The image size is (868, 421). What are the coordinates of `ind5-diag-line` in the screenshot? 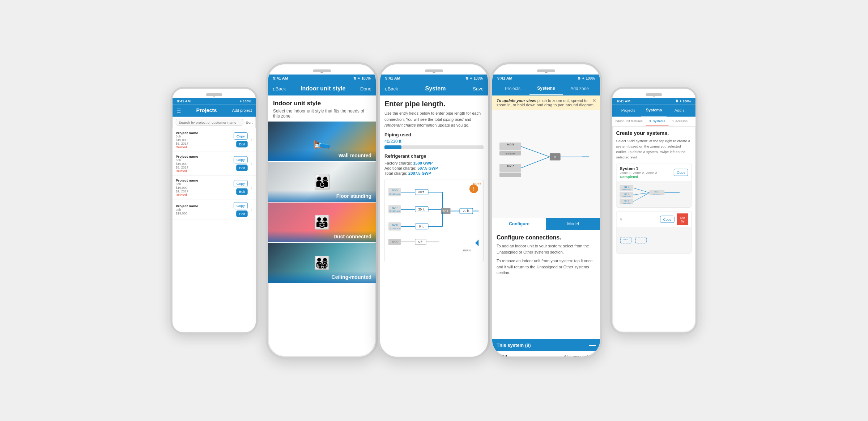 It's located at (535, 152).